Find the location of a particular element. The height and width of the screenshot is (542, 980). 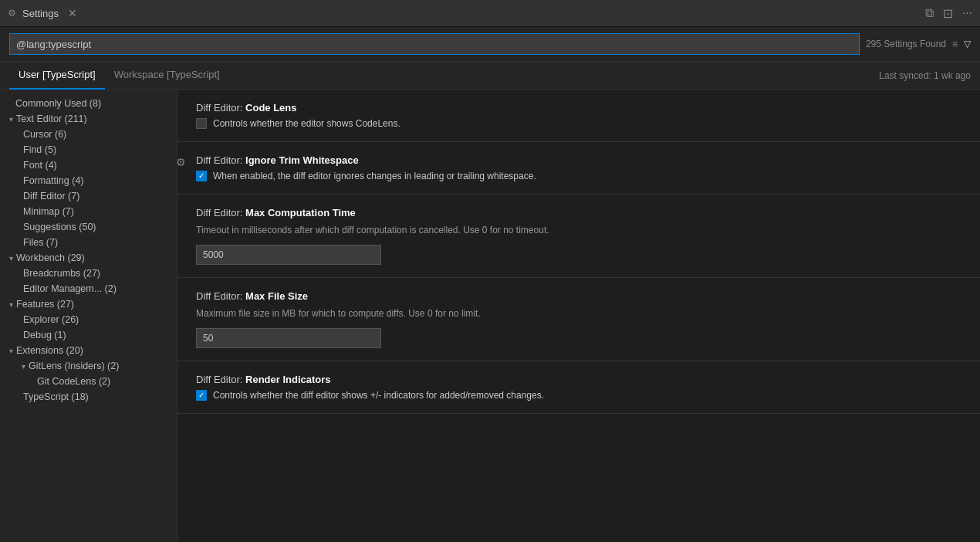

setting-title-render-indicators: Diff Editor: Render Indicators is located at coordinates (579, 380).